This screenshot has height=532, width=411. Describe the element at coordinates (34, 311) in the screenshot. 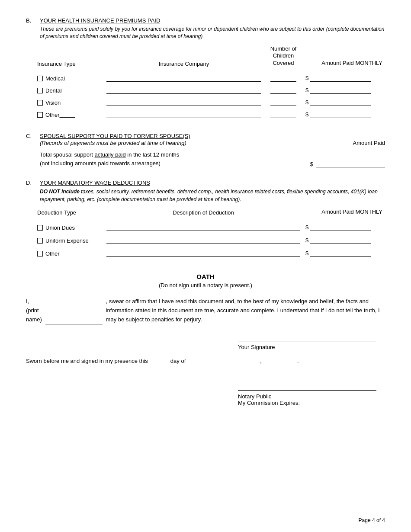

I see `i-print-name-label: I, (print name)` at that location.